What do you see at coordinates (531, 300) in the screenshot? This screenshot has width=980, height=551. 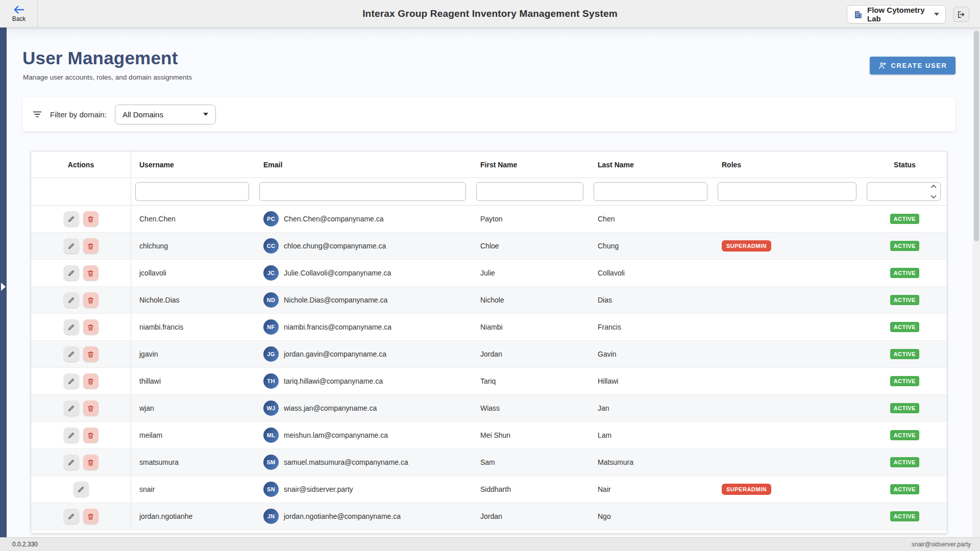 I see `first-name-cell: Nichole` at bounding box center [531, 300].